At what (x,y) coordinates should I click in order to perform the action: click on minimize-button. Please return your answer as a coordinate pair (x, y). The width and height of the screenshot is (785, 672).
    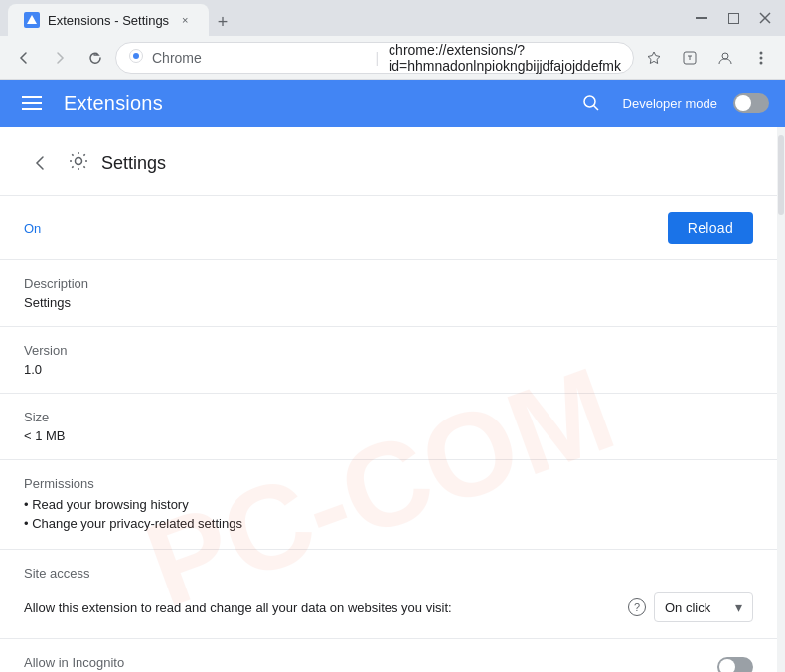
    Looking at the image, I should click on (702, 18).